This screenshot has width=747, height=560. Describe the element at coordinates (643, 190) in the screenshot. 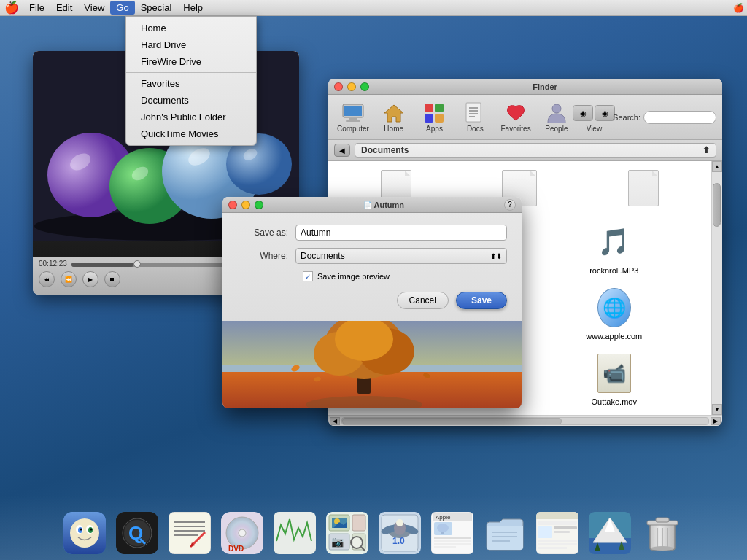

I see `list-item` at that location.